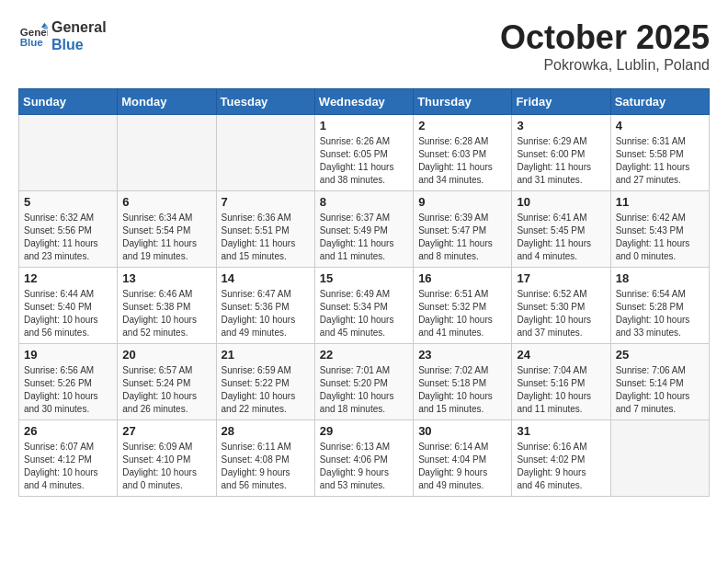 This screenshot has width=728, height=563. I want to click on day-info: Sunrise: 6:41 AM Sunset: 5:45 PM Dayligh…, so click(561, 237).